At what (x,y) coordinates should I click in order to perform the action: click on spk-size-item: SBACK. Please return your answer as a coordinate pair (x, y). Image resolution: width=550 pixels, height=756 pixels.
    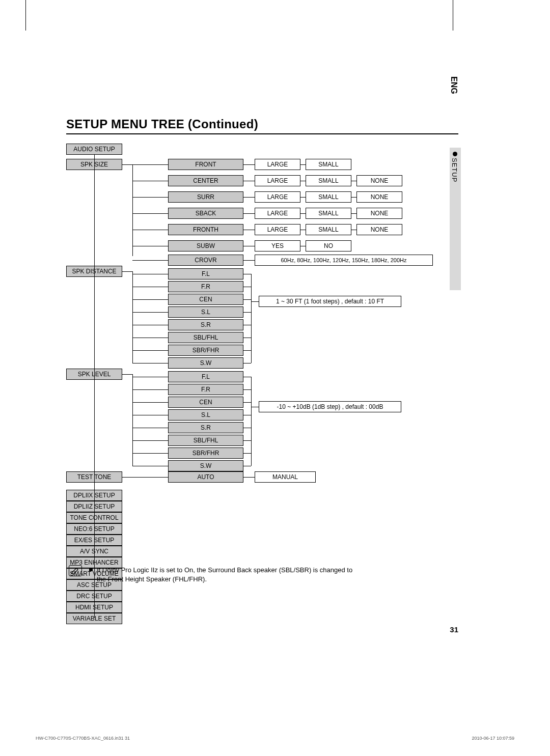
    Looking at the image, I should click on (206, 213).